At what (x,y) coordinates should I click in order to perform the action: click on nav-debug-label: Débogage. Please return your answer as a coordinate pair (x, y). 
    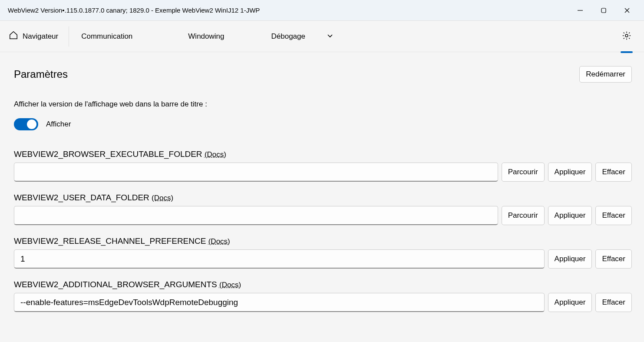
    Looking at the image, I should click on (288, 37).